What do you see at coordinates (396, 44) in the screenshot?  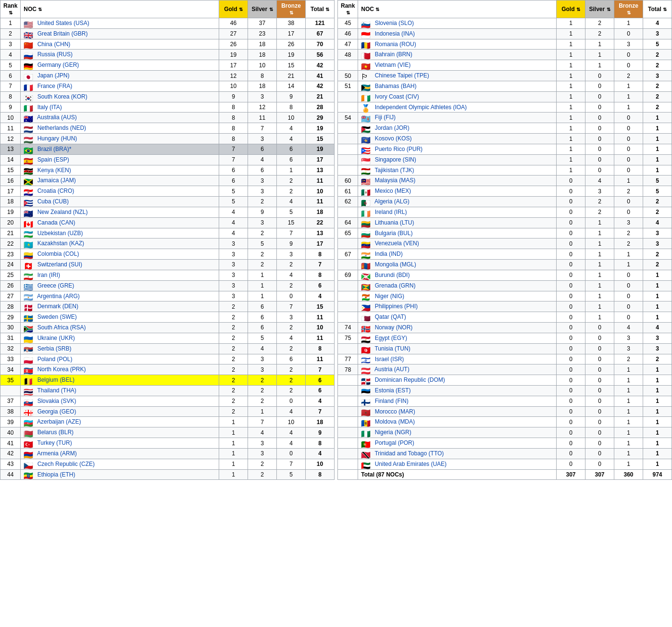 I see `country-link: Romania (ROU)` at bounding box center [396, 44].